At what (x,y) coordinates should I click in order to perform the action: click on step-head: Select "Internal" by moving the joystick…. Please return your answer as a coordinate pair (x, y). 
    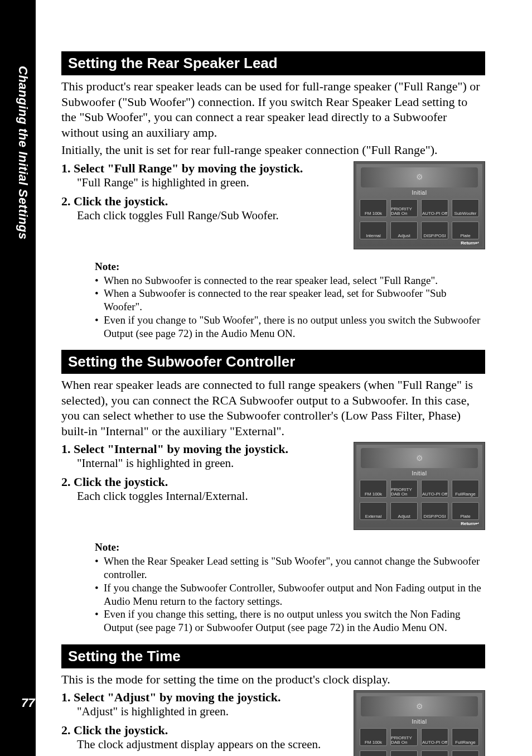
    Looking at the image, I should click on (181, 449).